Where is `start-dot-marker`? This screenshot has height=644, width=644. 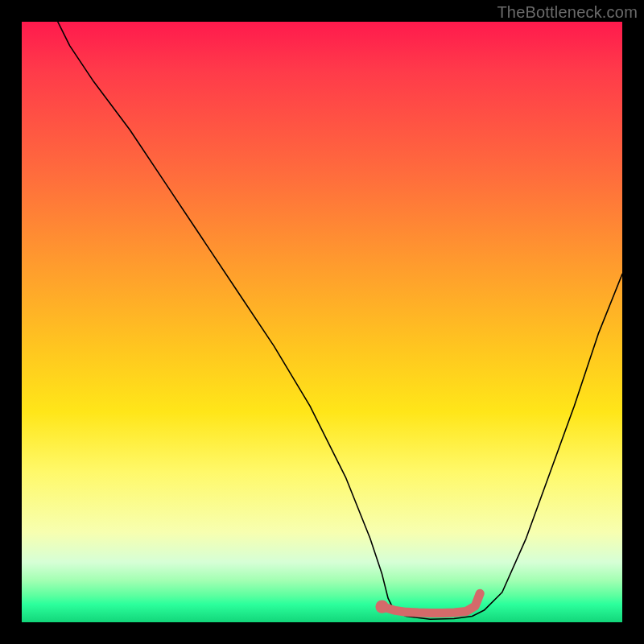
start-dot-marker is located at coordinates (382, 606).